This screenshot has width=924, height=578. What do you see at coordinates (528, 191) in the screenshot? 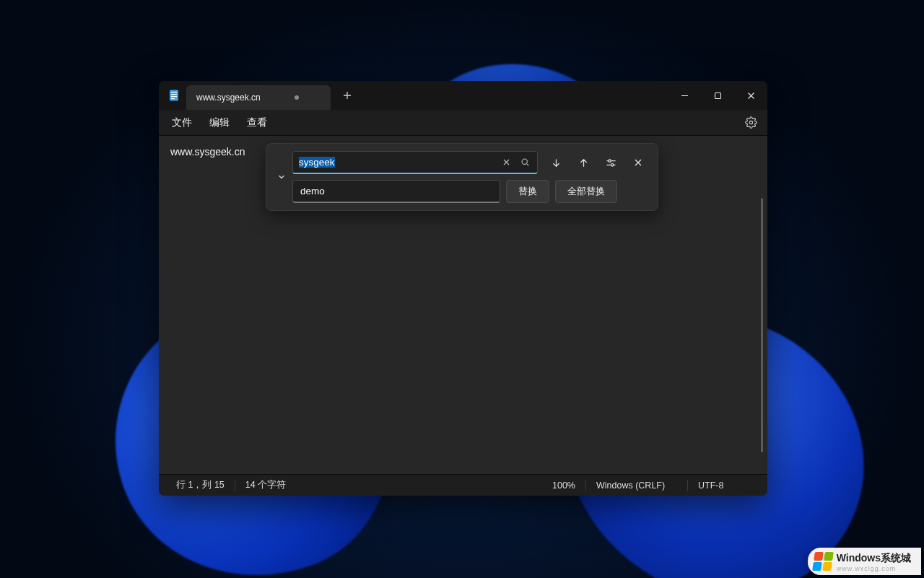
I see `replace-button: 替换` at bounding box center [528, 191].